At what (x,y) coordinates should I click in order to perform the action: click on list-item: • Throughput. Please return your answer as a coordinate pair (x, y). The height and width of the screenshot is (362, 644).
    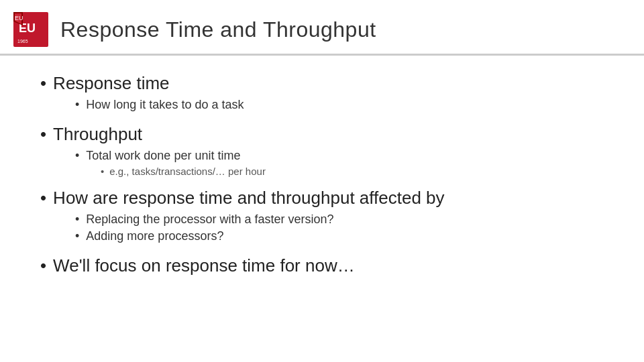
    Looking at the image, I should click on (322, 134).